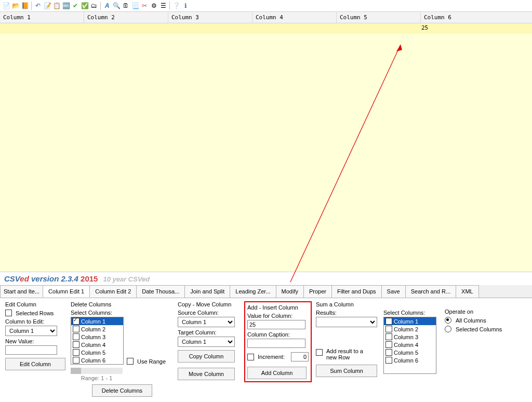  What do you see at coordinates (455, 29) in the screenshot?
I see `grid-cell: 25` at bounding box center [455, 29].